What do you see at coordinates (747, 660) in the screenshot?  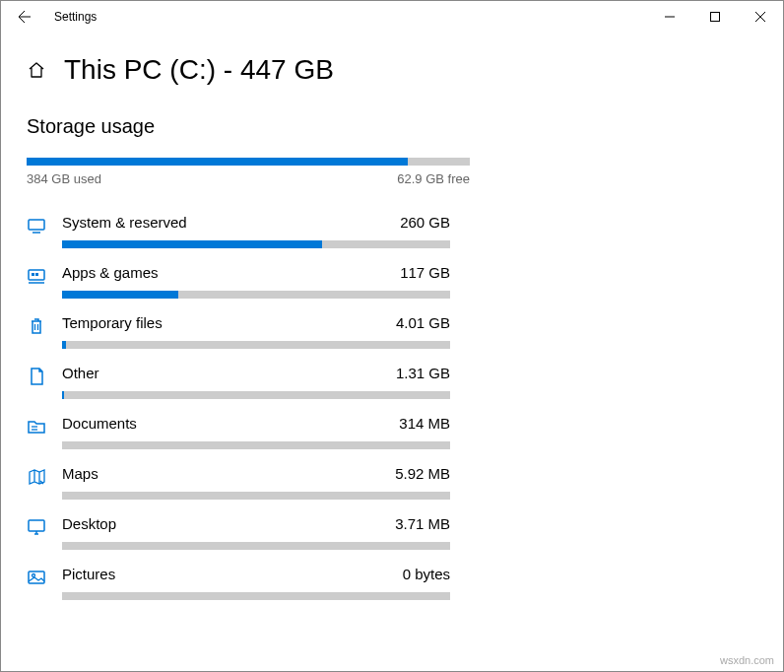 I see `watermark: wsxdn.com` at bounding box center [747, 660].